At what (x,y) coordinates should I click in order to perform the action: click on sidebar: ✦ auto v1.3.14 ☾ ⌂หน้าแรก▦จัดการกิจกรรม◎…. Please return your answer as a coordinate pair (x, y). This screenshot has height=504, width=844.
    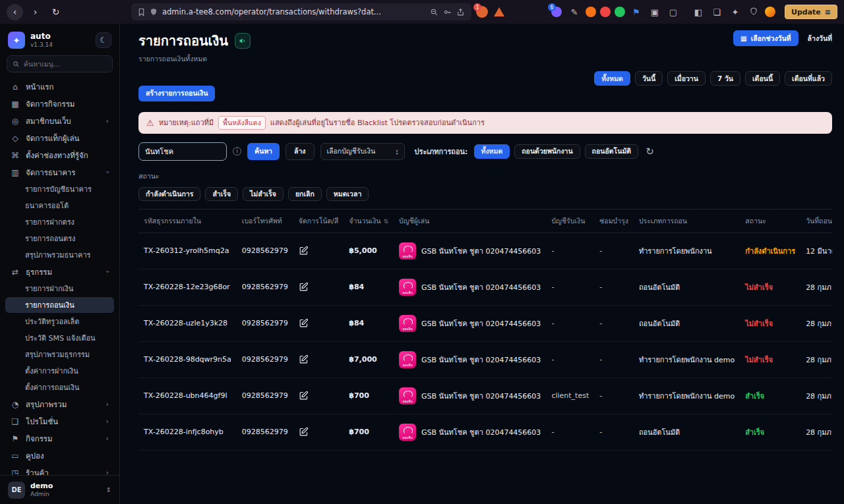
    Looking at the image, I should click on (60, 264).